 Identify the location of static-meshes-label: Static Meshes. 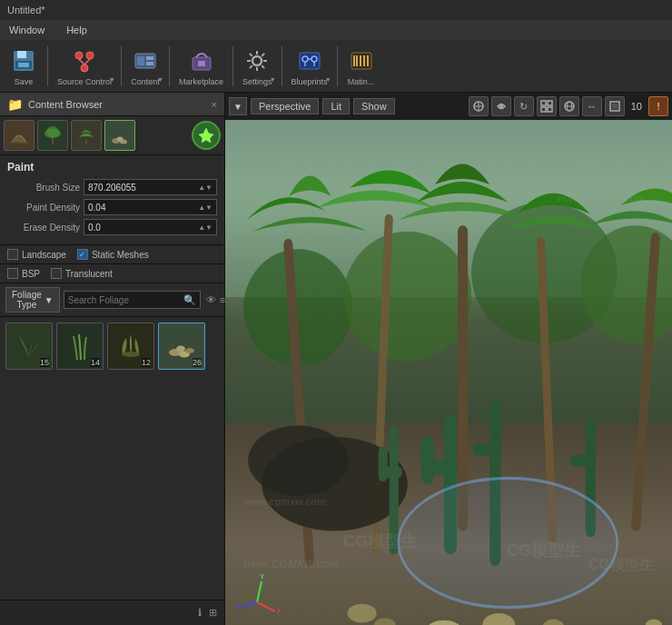
(120, 254).